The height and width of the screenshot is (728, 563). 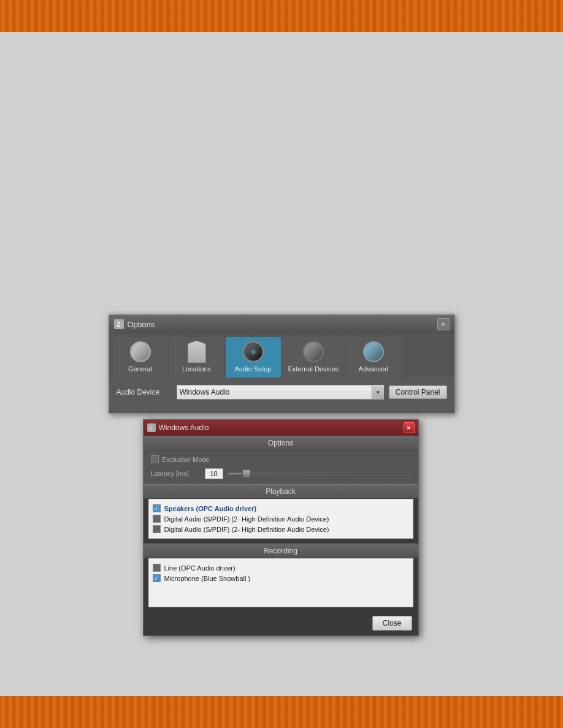 I want to click on digital1-checkbox, so click(x=157, y=518).